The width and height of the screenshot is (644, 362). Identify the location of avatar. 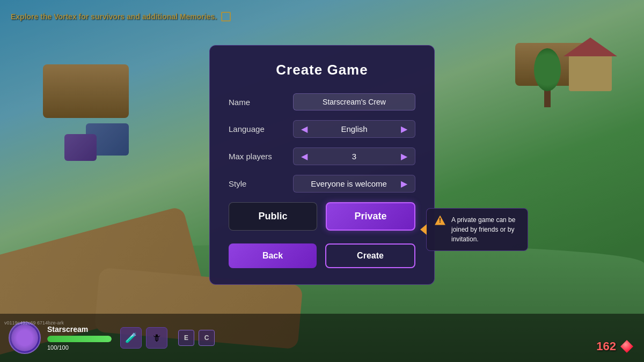
(25, 338).